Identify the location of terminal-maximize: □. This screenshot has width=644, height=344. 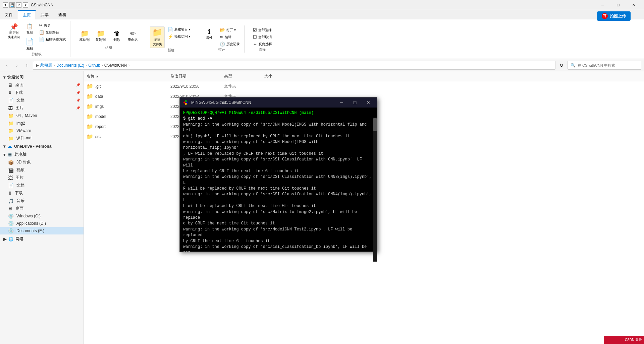
(355, 102).